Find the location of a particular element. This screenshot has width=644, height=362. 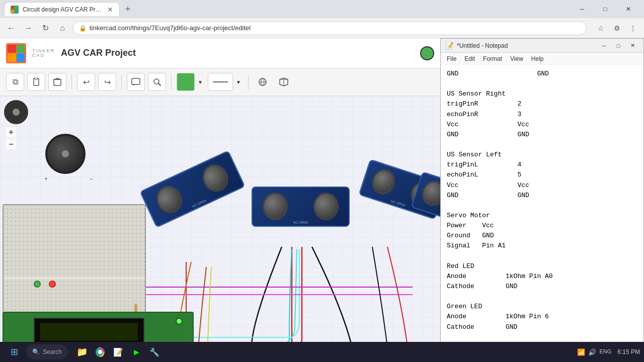

color-picker-button is located at coordinates (186, 82).